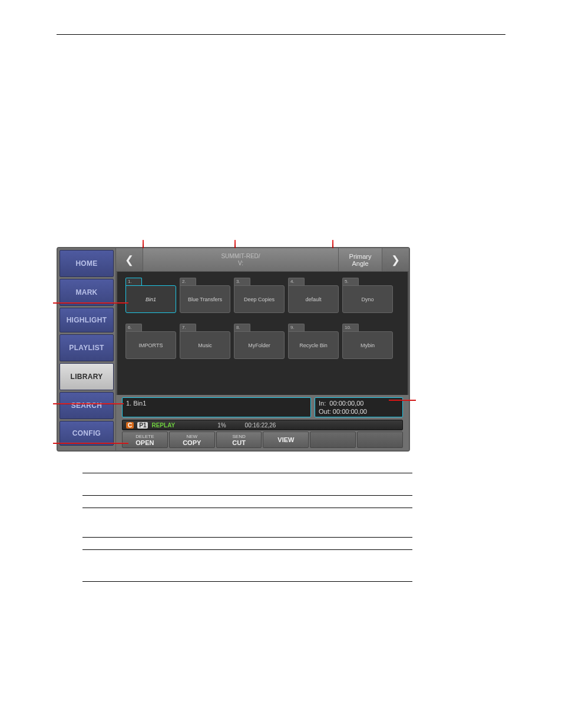 The width and height of the screenshot is (562, 728). What do you see at coordinates (259, 345) in the screenshot?
I see `folder-label: MyFolder` at bounding box center [259, 345].